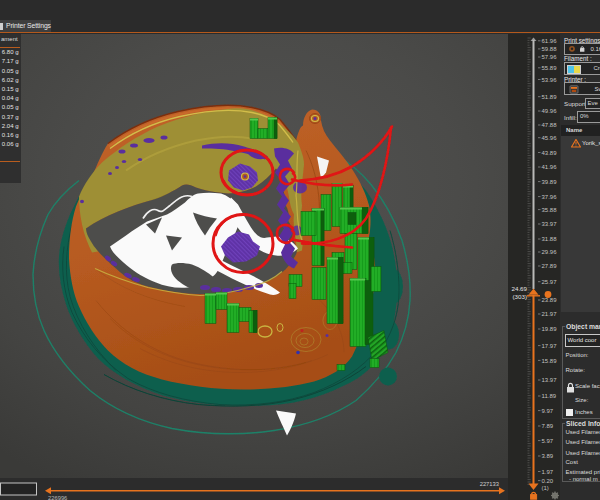 Image resolution: width=600 pixels, height=500 pixels. What do you see at coordinates (550, 300) in the screenshot?
I see `svg-text: 23.89` at bounding box center [550, 300].